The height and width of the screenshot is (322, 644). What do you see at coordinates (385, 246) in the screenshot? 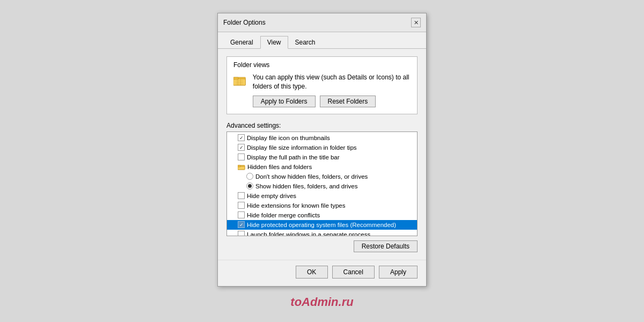
I see `restore-defaults-button: Restore Defaults` at bounding box center [385, 246].